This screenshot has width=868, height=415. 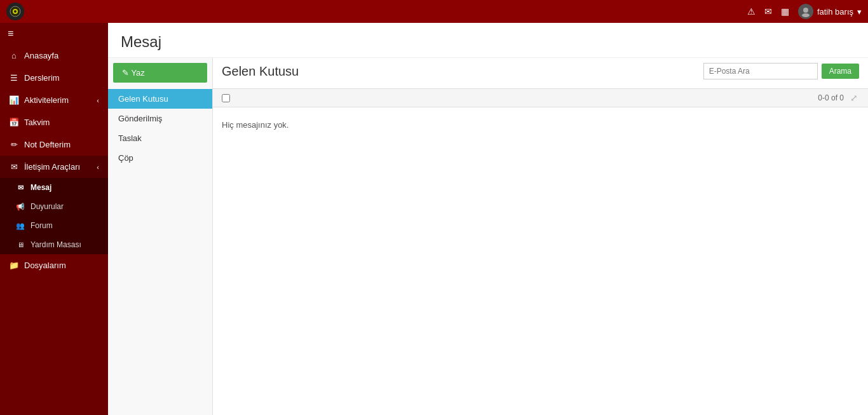 I want to click on submenu-iletisim: ✉ Mesaj 📢 Duyurular 👥 Forum 🖥 Yardım Mas…, so click(x=54, y=216).